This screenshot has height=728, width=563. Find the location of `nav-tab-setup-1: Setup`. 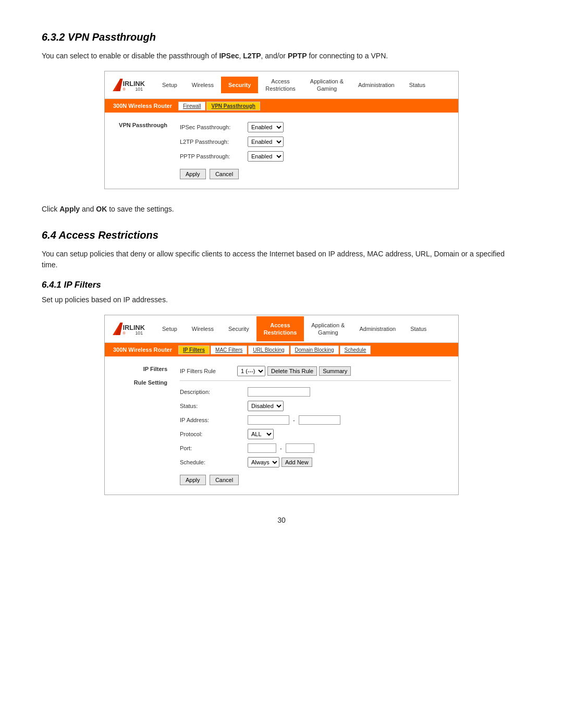

nav-tab-setup-1: Setup is located at coordinates (170, 85).